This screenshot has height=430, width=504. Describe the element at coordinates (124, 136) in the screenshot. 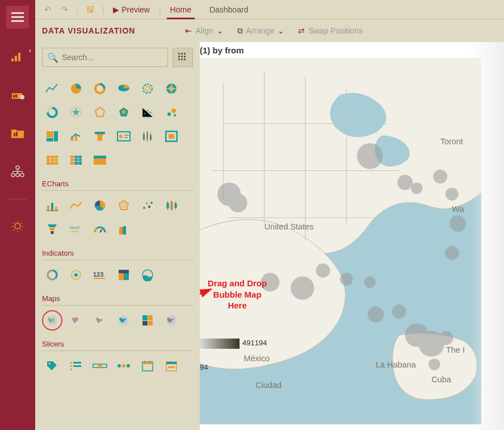

I see `card-chart-icon` at that location.